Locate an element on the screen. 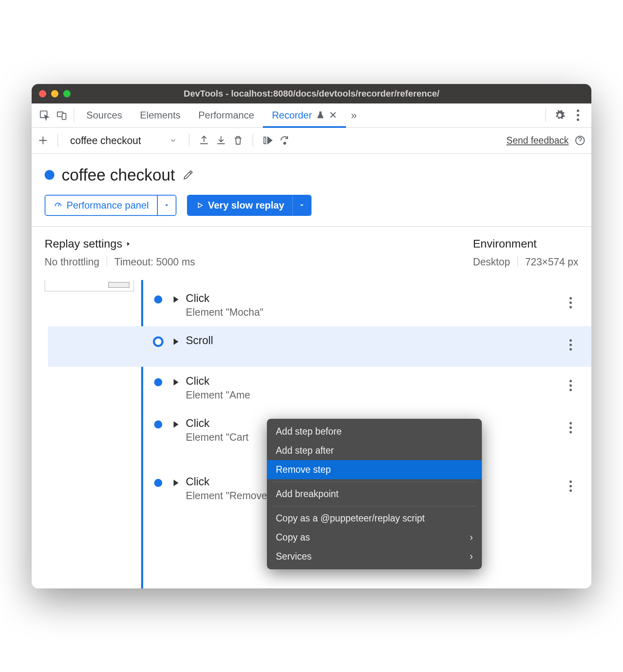 The image size is (623, 672). more-tabs: » is located at coordinates (354, 115).